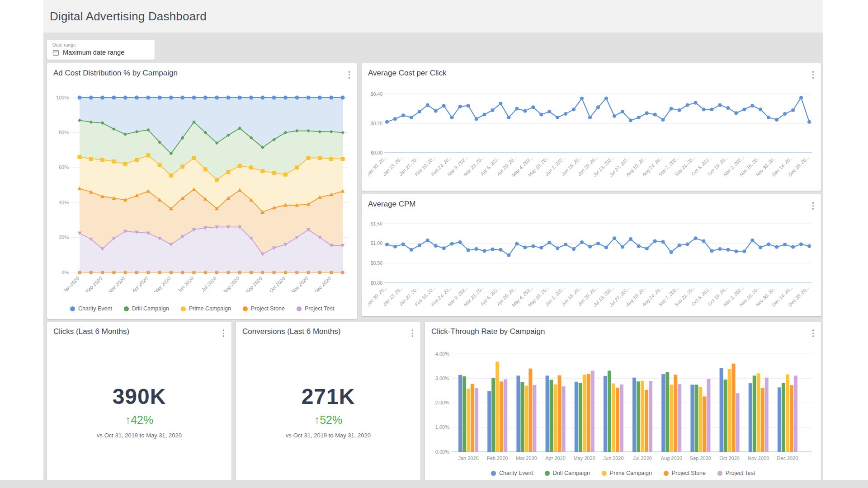  Describe the element at coordinates (623, 406) in the screenshot. I see `click-through-rate-chart: 4.00%3.00%2.00%1.00%0.00%Jan 2020Feb 202…` at that location.